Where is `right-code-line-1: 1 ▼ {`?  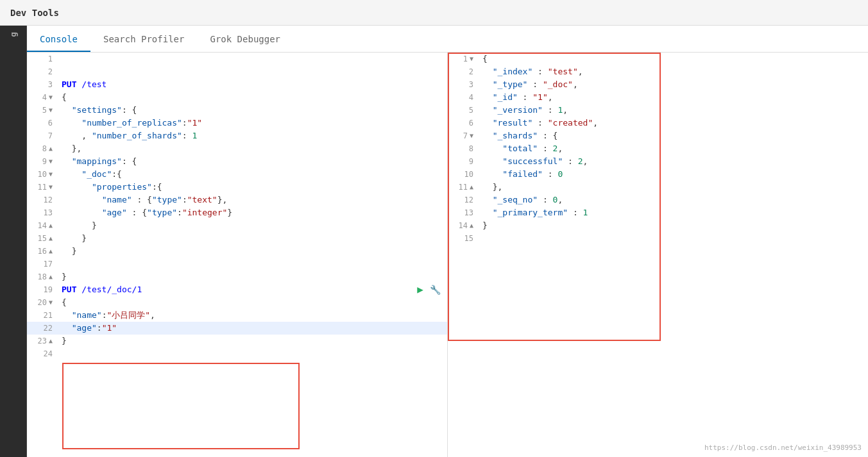
right-code-line-1: 1 ▼ { is located at coordinates (658, 59).